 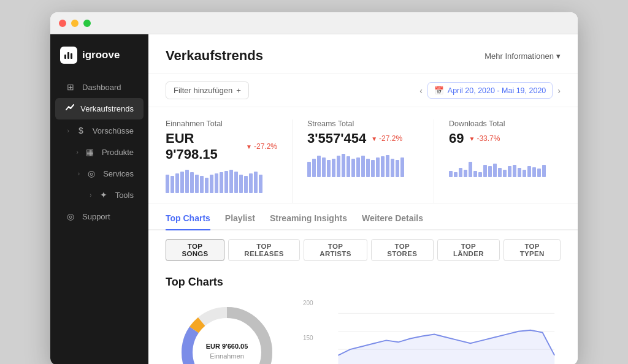 I want to click on trends-icon, so click(x=70, y=109).